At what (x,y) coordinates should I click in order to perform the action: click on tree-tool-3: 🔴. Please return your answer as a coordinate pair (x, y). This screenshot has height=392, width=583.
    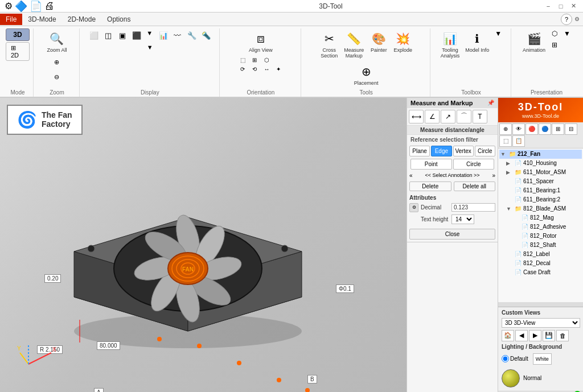
    Looking at the image, I should click on (532, 129).